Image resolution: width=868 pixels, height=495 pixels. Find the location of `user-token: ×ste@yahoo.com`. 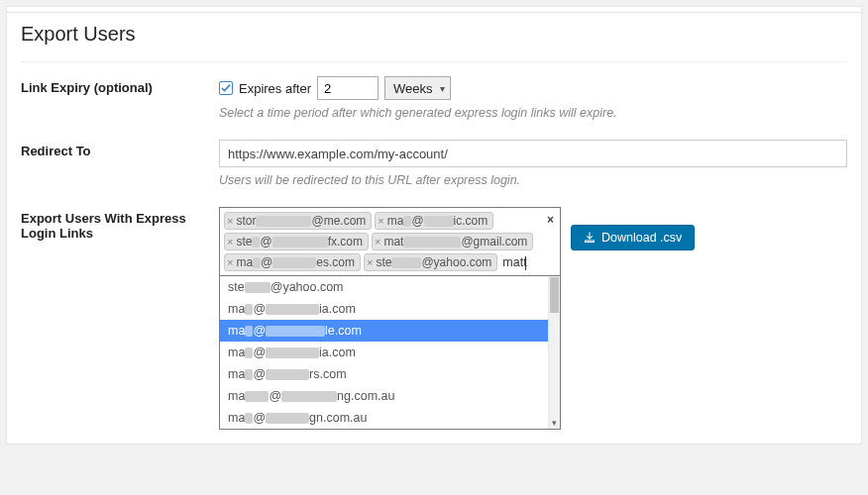

user-token: ×ste@yahoo.com is located at coordinates (430, 262).